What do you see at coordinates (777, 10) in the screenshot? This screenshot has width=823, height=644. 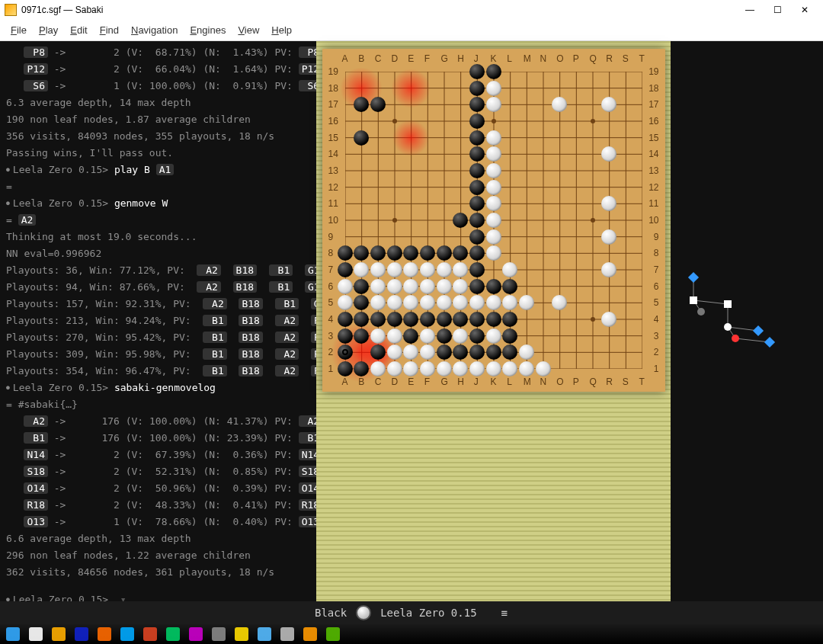 I see `maximize-button: ☐` at bounding box center [777, 10].